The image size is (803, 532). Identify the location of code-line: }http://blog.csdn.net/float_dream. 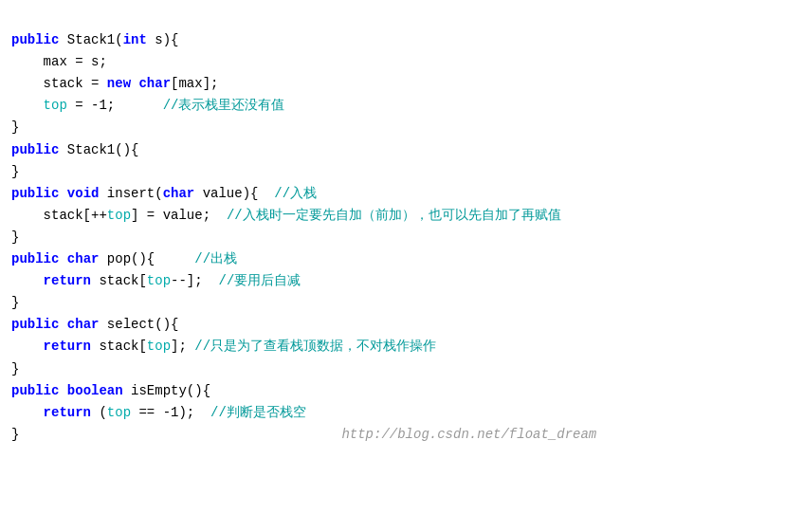
(402, 434).